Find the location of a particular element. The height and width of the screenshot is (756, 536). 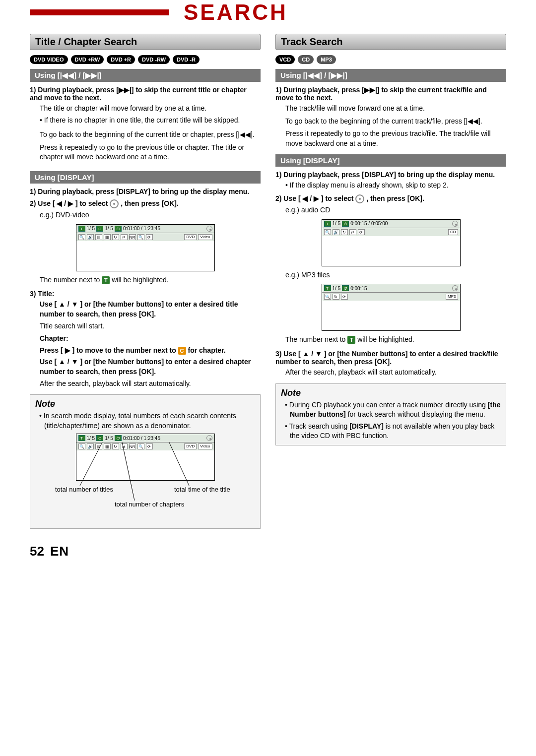

osd-tag: CD is located at coordinates (453, 232).